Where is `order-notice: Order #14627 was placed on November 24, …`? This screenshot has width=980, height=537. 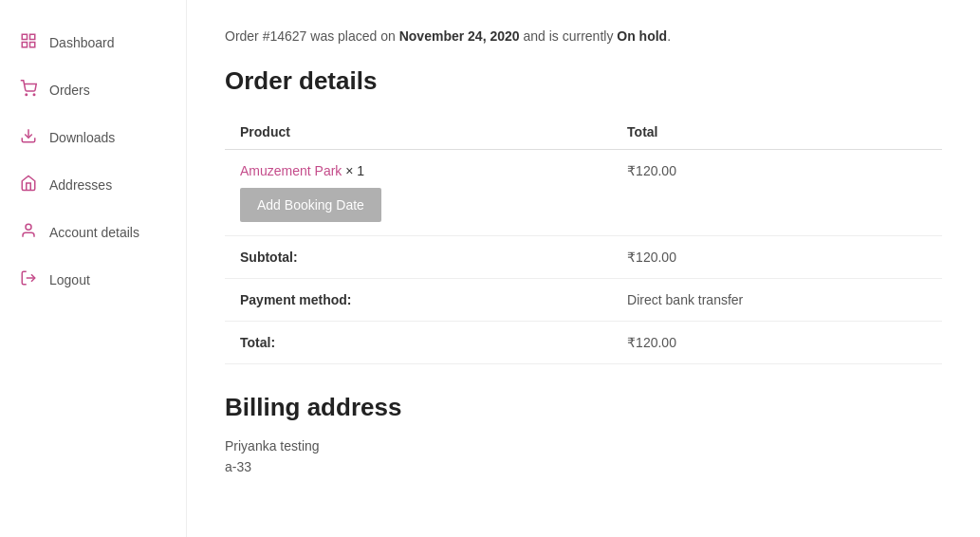
order-notice: Order #14627 was placed on November 24, … is located at coordinates (583, 36).